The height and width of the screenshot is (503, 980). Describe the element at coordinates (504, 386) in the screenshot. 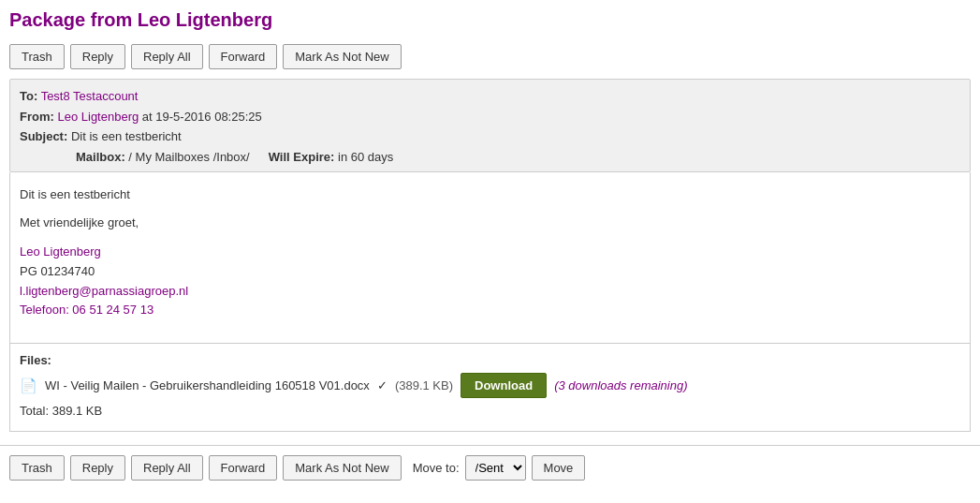

I see `download-button: Download` at that location.